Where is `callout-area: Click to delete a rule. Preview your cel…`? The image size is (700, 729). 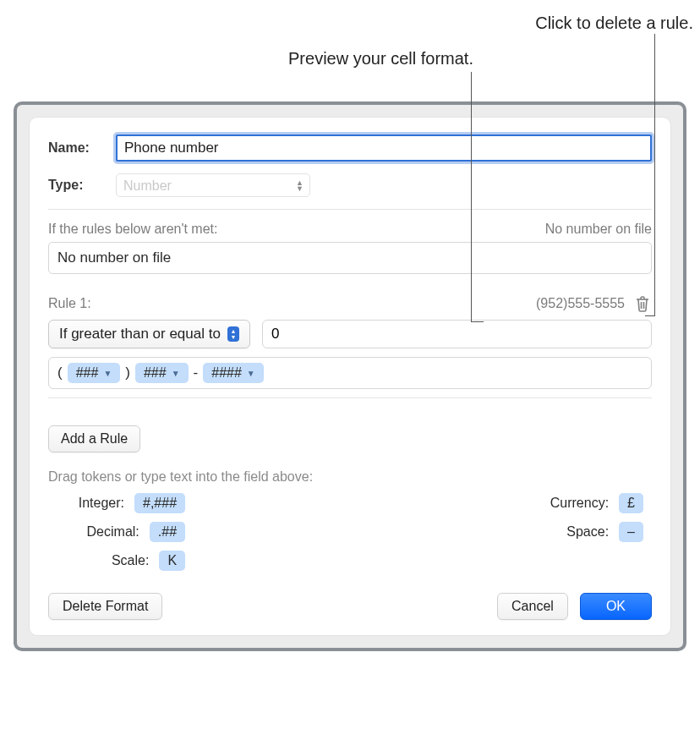 callout-area: Click to delete a rule. Preview your cel… is located at coordinates (350, 51).